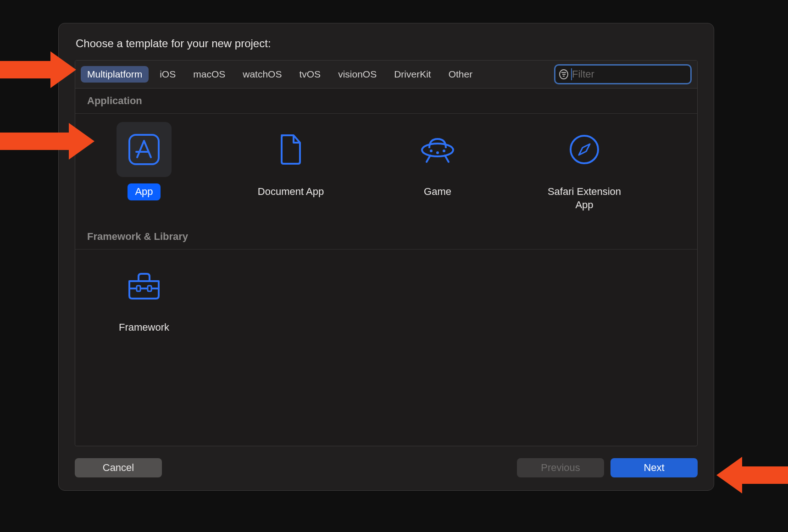  What do you see at coordinates (209, 74) in the screenshot?
I see `tab-macos: macOS` at bounding box center [209, 74].